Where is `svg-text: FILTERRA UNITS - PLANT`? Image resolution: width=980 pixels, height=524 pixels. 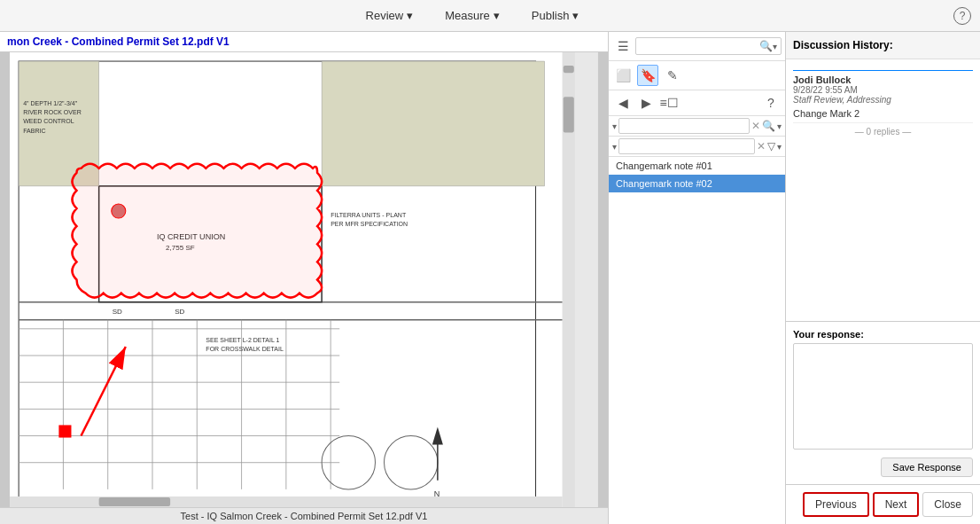
svg-text: FILTERRA UNITS - PLANT is located at coordinates (369, 215).